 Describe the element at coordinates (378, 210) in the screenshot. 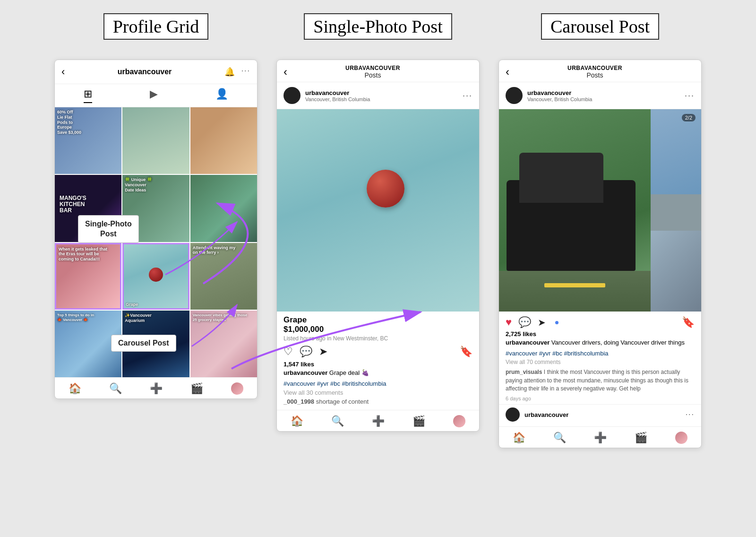

I see `sp-photo` at that location.